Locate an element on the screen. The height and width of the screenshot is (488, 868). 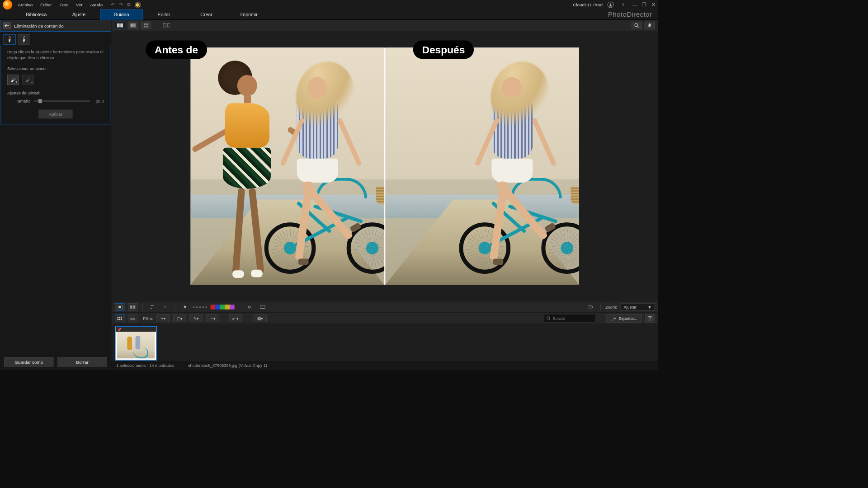
menu-edit: Editar is located at coordinates (46, 5).